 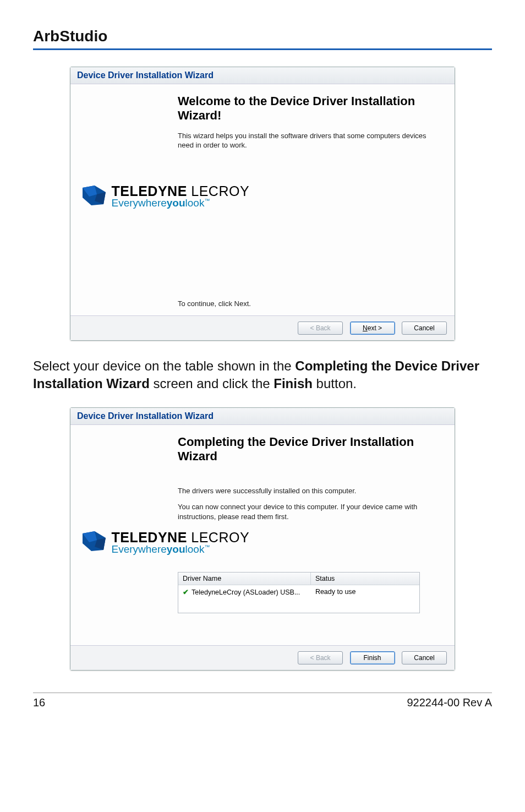 What do you see at coordinates (299, 592) in the screenshot?
I see `driver-table: Driver Name Status ✔TeledyneLeCroy (ASLo…` at bounding box center [299, 592].